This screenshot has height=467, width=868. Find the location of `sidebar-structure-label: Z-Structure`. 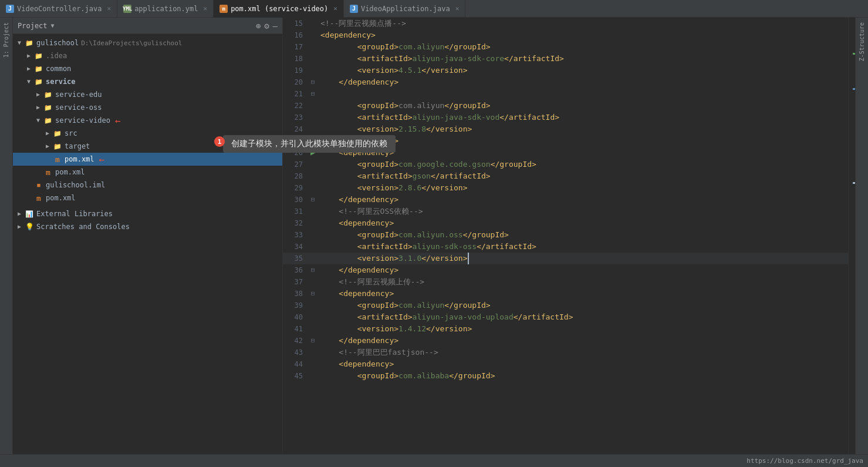

sidebar-structure-label: Z-Structure is located at coordinates (862, 42).